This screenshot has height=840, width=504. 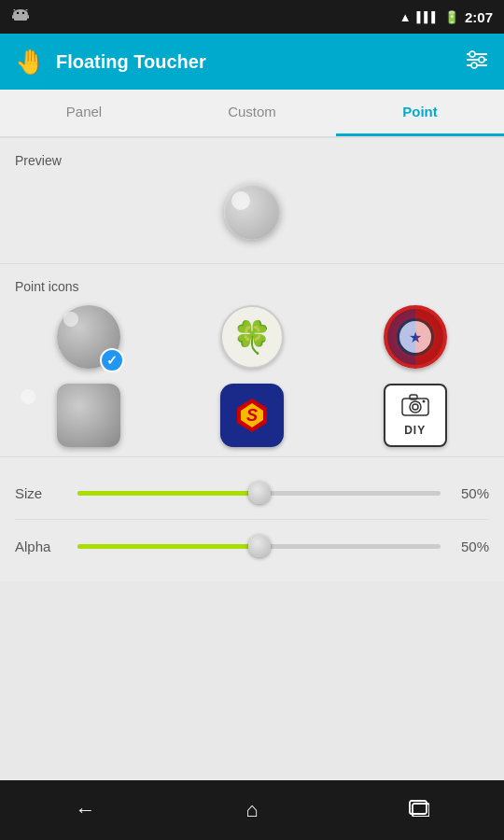 What do you see at coordinates (415, 337) in the screenshot?
I see `captain-icon: ★` at bounding box center [415, 337].